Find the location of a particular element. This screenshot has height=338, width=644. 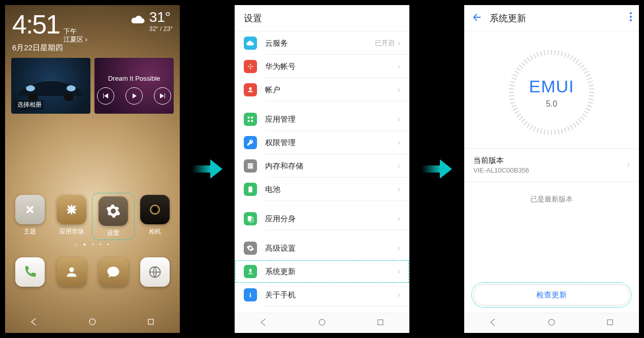

back-button is located at coordinates (477, 18).